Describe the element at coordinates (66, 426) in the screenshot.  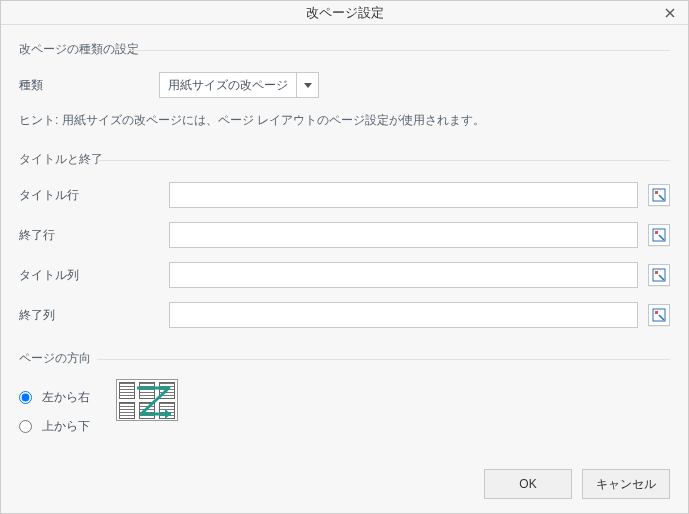
I see `radio-ttb-label: 上から下` at that location.